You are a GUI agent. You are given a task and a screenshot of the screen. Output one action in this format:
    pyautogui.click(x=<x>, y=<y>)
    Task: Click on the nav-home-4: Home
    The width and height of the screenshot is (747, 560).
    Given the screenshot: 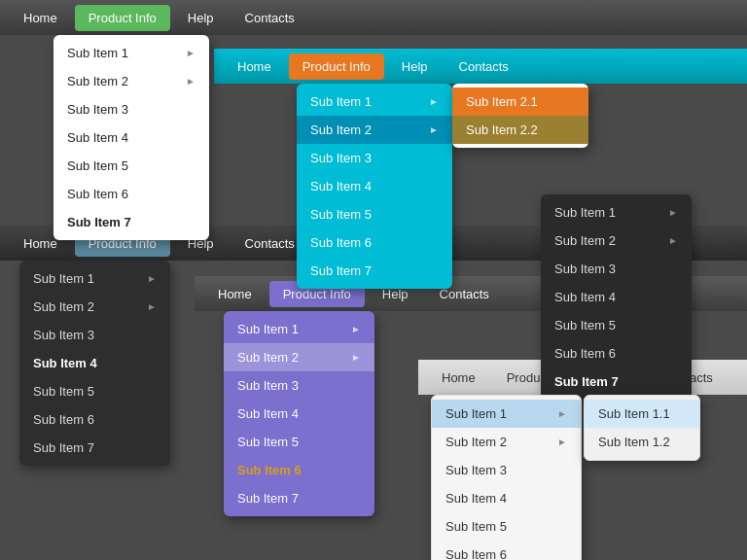 What is the action you would take?
    pyautogui.click(x=235, y=294)
    